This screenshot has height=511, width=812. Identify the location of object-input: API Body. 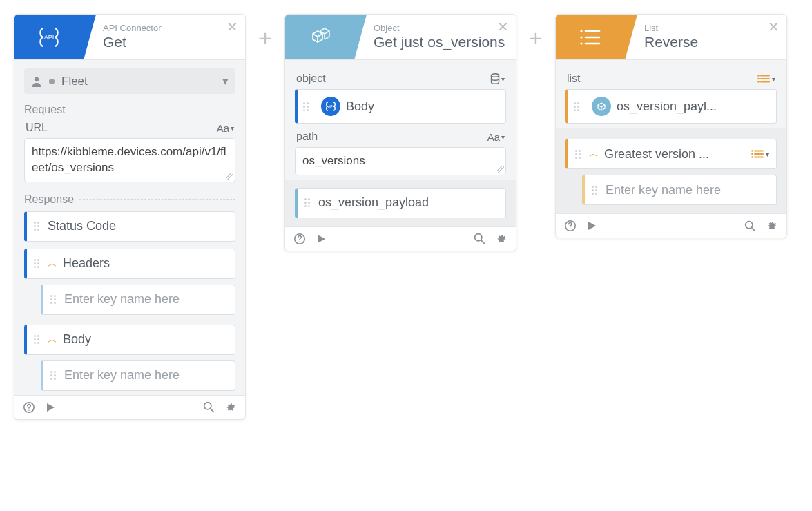
(400, 106).